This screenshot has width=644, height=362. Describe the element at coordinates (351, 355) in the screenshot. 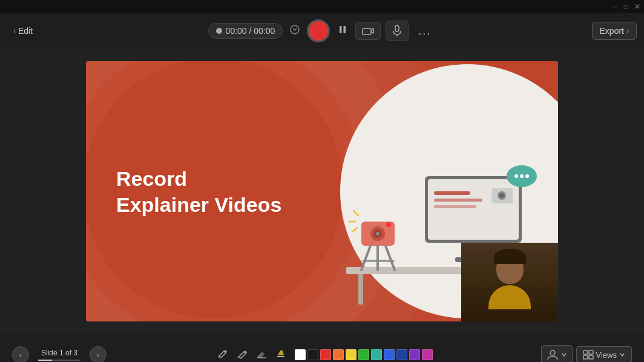

I see `color-swatch-yellow` at that location.